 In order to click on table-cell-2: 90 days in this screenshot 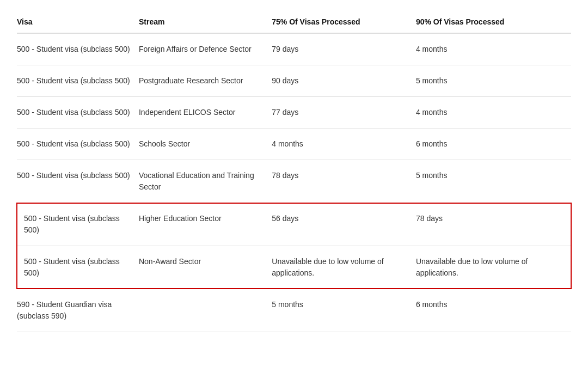, I will do `click(344, 81)`.